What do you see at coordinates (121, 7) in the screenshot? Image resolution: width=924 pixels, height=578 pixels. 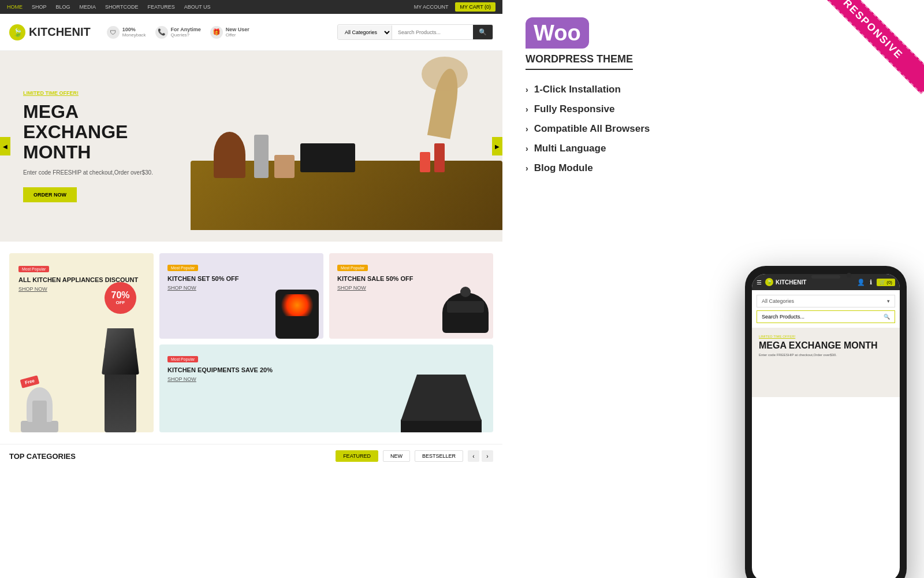 I see `nav-shortcode: SHORTCODE` at bounding box center [121, 7].